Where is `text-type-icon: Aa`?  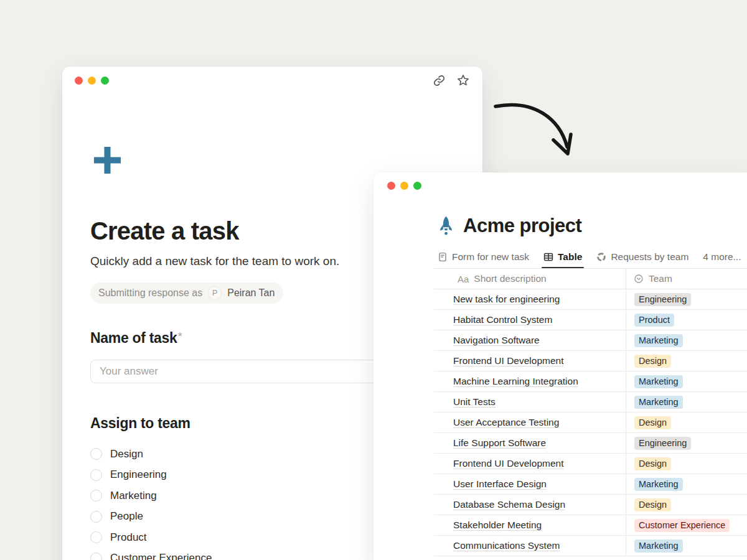
text-type-icon: Aa is located at coordinates (463, 279).